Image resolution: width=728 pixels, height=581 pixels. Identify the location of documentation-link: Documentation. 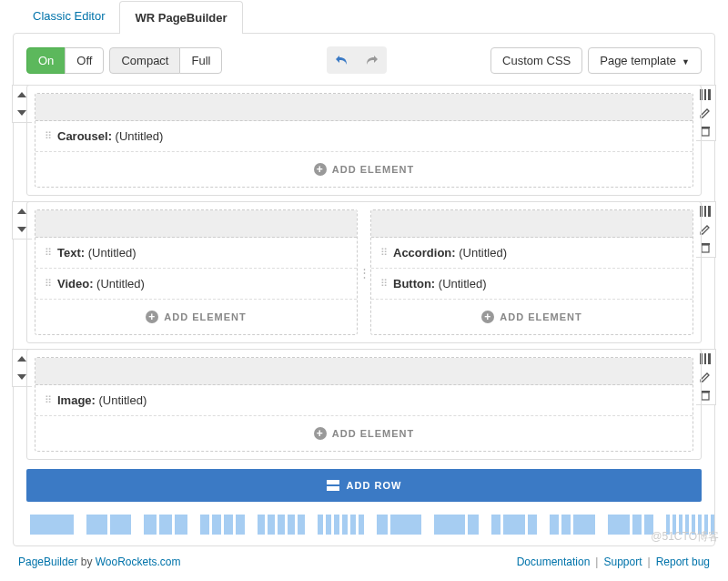
(553, 562).